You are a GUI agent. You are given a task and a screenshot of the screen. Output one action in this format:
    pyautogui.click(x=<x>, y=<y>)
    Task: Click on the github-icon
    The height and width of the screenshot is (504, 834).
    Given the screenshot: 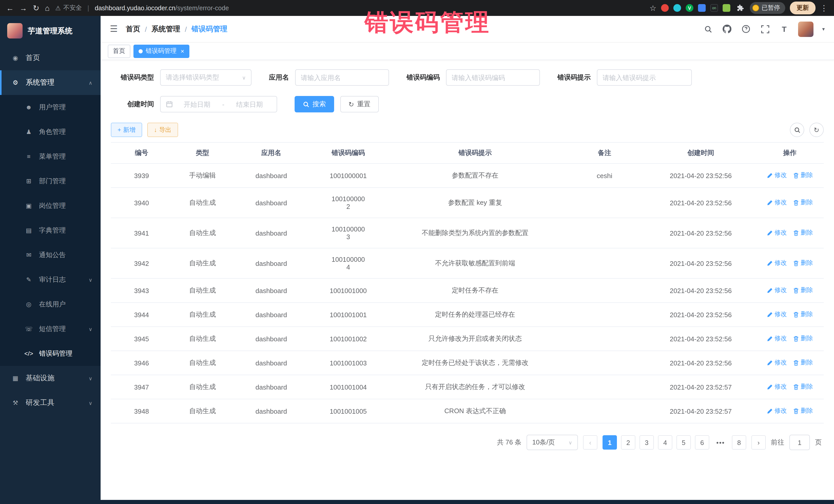 What is the action you would take?
    pyautogui.click(x=727, y=29)
    